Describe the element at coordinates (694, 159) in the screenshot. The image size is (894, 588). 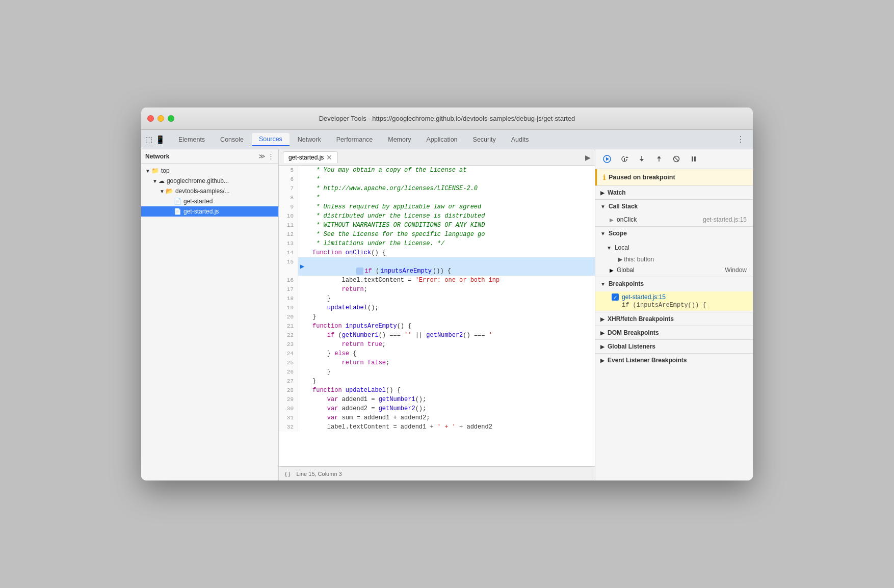
I see `pause-on-exception-button` at that location.